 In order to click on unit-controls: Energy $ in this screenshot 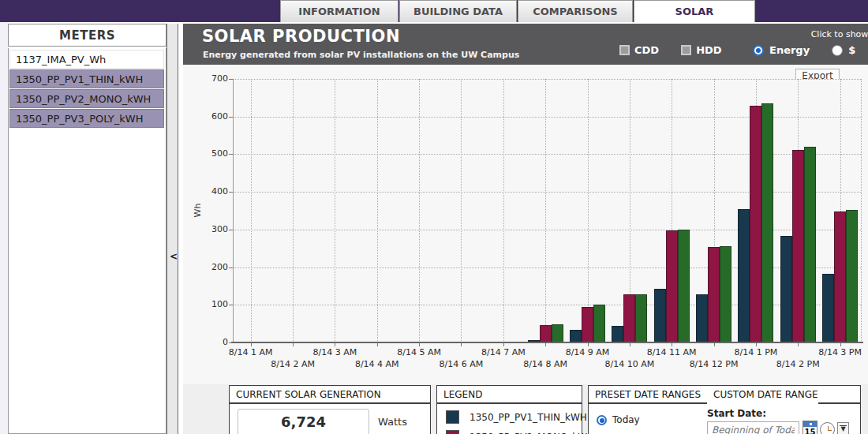, I will do `click(810, 51)`.